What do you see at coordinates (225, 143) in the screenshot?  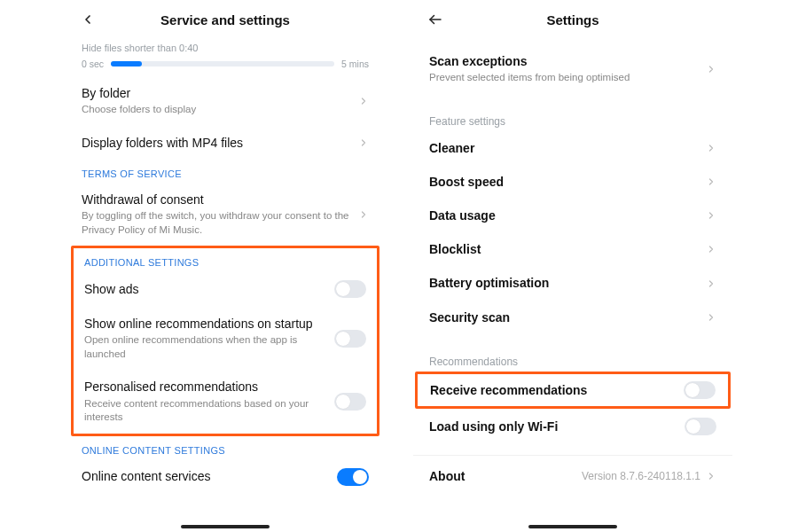 I see `display-mp4-row: Display folders with MP4 files` at bounding box center [225, 143].